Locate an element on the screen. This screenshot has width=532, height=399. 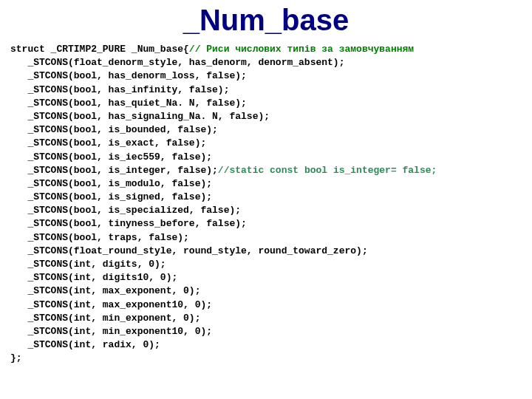
code-line: _STCONS(float_denorm_style, has_denorm, … is located at coordinates (177, 62).